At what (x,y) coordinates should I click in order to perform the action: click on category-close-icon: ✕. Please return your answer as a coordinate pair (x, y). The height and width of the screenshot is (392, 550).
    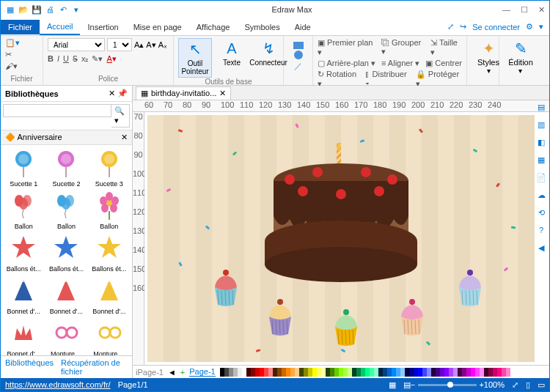
    Looking at the image, I should click on (125, 138).